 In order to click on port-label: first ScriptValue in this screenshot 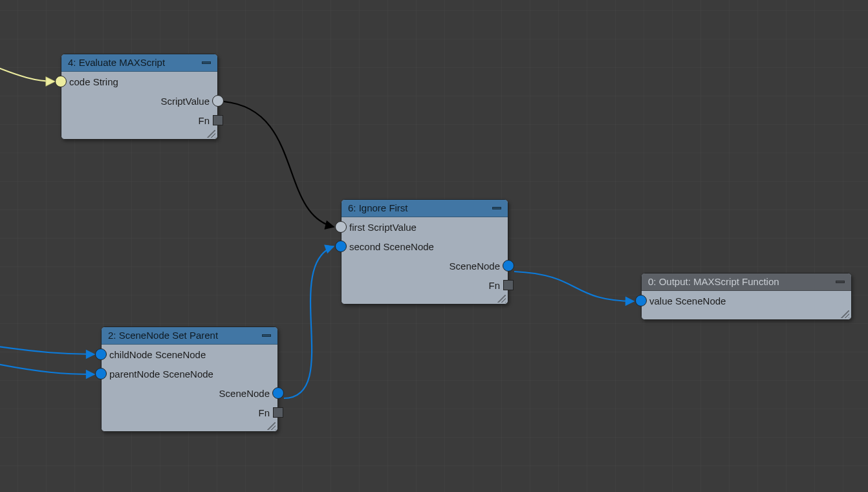, I will do `click(383, 228)`.